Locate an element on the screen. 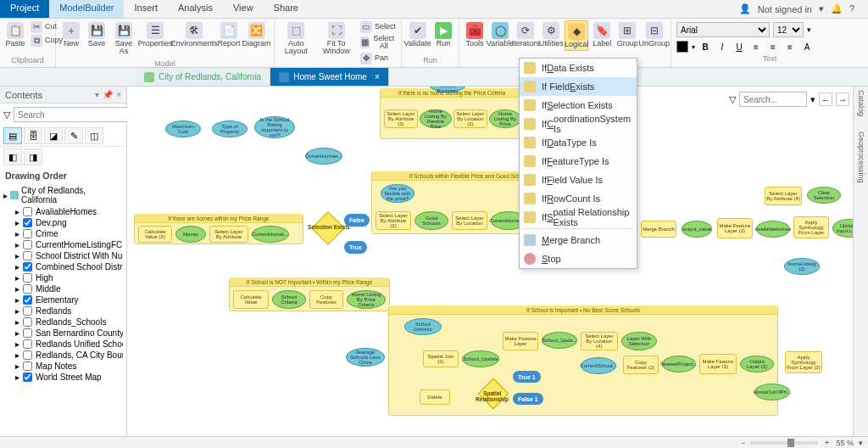  next-result-button: → is located at coordinates (843, 99).